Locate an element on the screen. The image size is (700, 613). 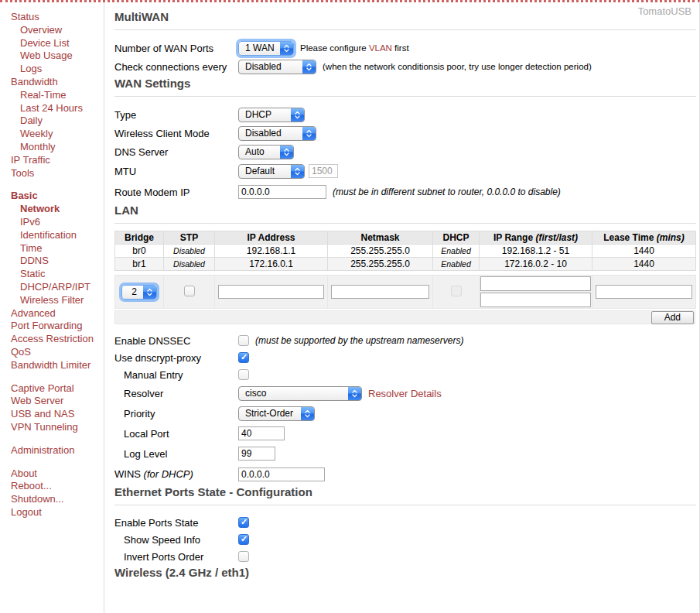
invert-ports-checkbox is located at coordinates (244, 556).